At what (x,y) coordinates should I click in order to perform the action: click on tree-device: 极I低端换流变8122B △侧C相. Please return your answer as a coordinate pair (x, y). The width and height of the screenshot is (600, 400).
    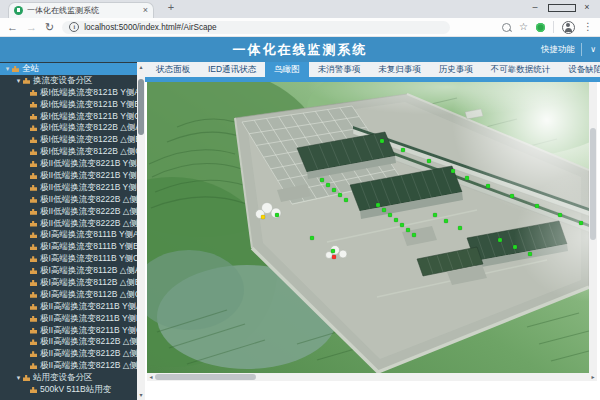
    Looking at the image, I should click on (68, 152).